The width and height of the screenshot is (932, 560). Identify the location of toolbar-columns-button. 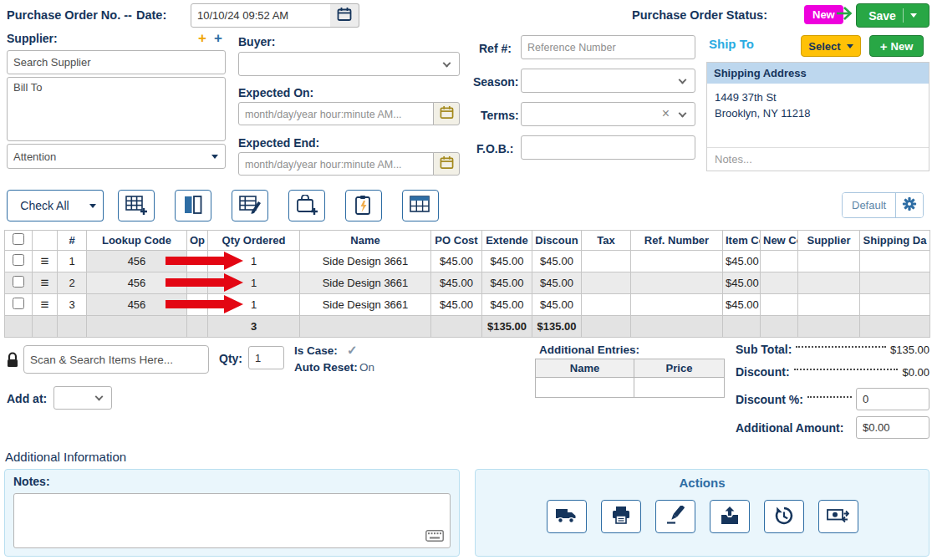
(193, 206).